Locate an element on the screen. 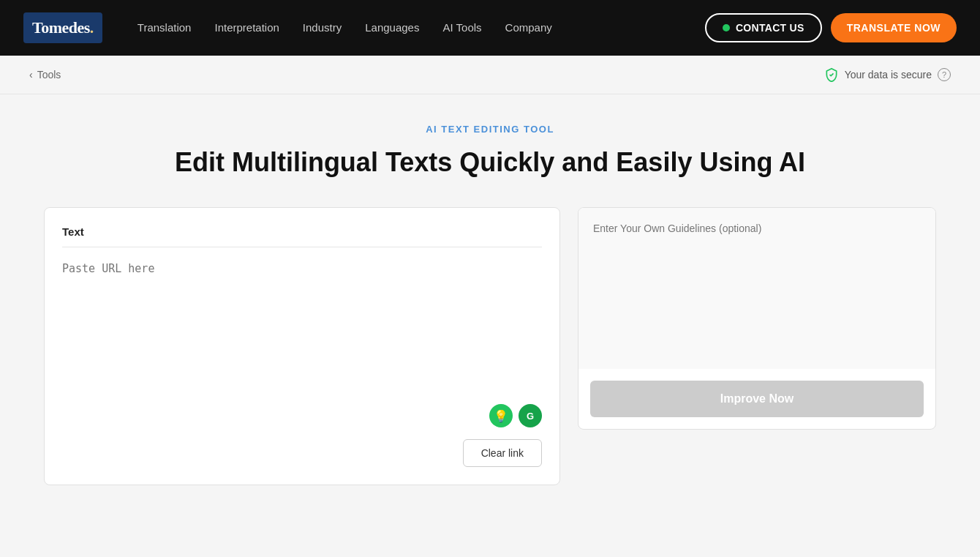 The image size is (980, 557). nav-item-languages: Languages is located at coordinates (392, 28).